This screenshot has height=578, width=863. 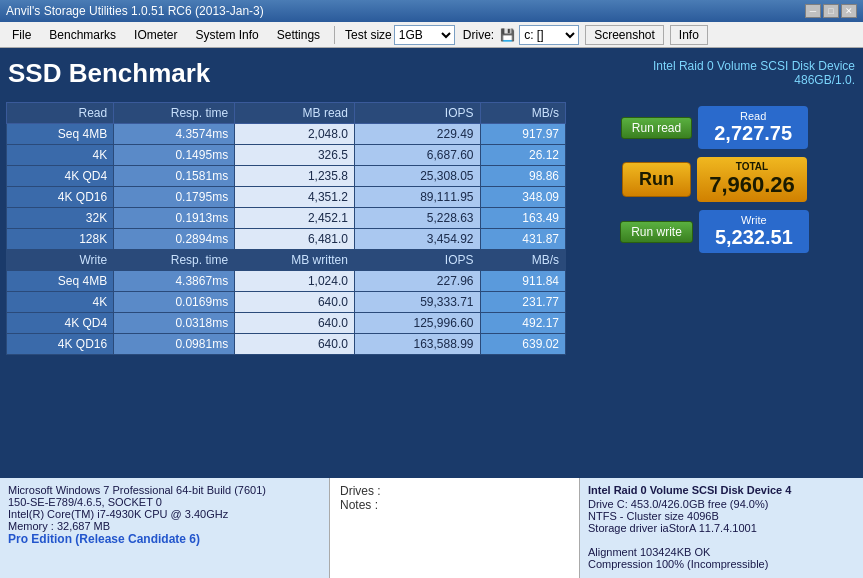 What do you see at coordinates (164, 502) in the screenshot?
I see `bios-info: 150-SE-E789/4.6.5, SOCKET 0` at bounding box center [164, 502].